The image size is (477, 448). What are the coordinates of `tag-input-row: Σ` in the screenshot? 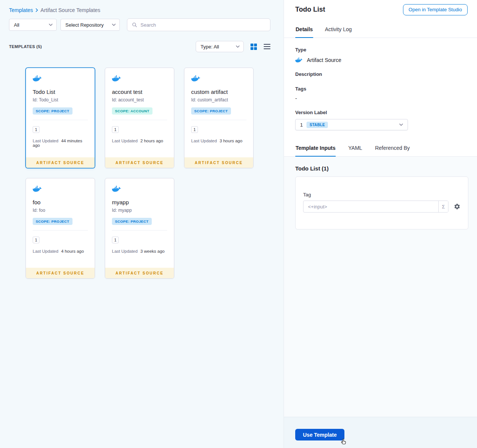 It's located at (382, 207).